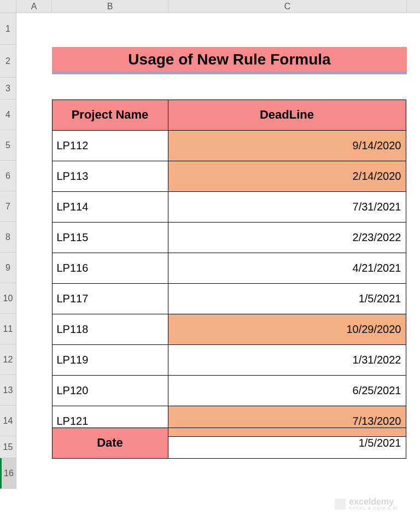 The width and height of the screenshot is (420, 515). I want to click on row-header-4: 4, so click(8, 115).